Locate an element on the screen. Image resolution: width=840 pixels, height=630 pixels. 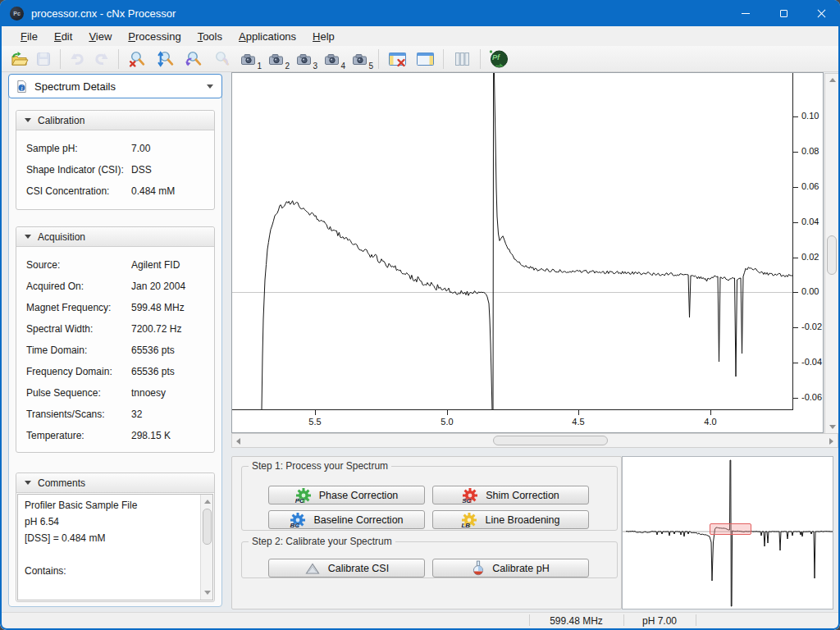
maximize-button is located at coordinates (783, 13).